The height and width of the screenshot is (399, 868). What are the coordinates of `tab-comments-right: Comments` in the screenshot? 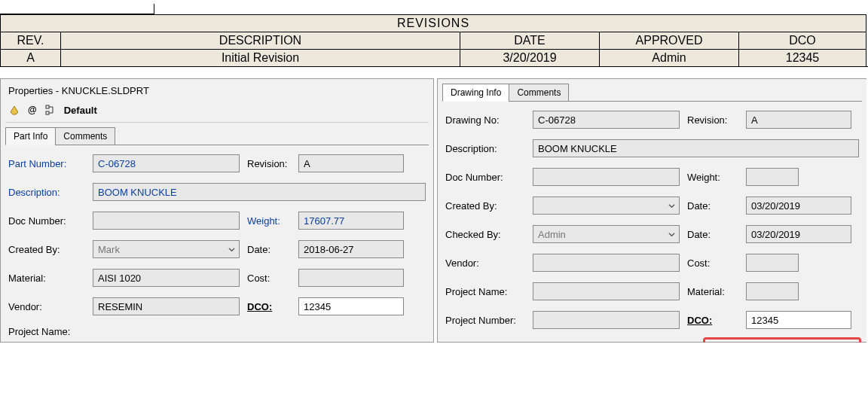 It's located at (539, 93).